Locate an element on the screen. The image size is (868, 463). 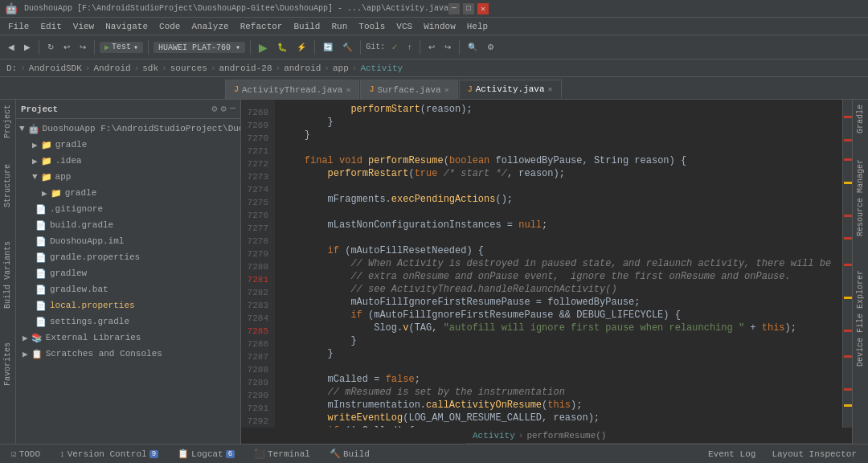
tab-activitythread: J ActivityThread.java ✕ is located at coordinates (293, 89).